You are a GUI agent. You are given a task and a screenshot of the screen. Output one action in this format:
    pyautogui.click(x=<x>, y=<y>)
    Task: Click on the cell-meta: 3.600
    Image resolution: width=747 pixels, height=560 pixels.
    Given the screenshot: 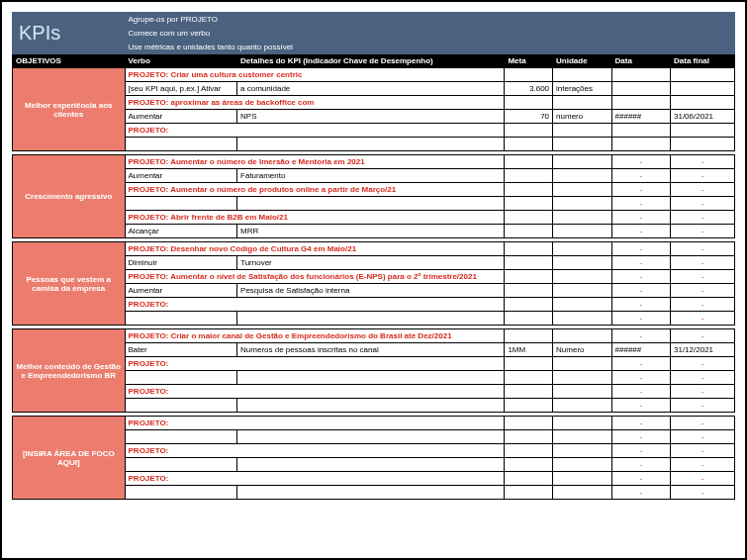 What is the action you would take?
    pyautogui.click(x=528, y=89)
    